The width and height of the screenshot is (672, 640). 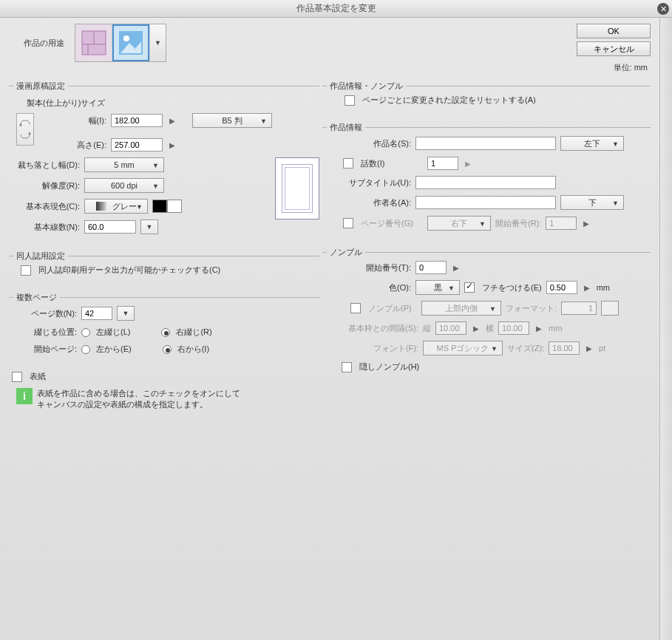 I want to click on pageno-stepper: ▶, so click(x=586, y=223).